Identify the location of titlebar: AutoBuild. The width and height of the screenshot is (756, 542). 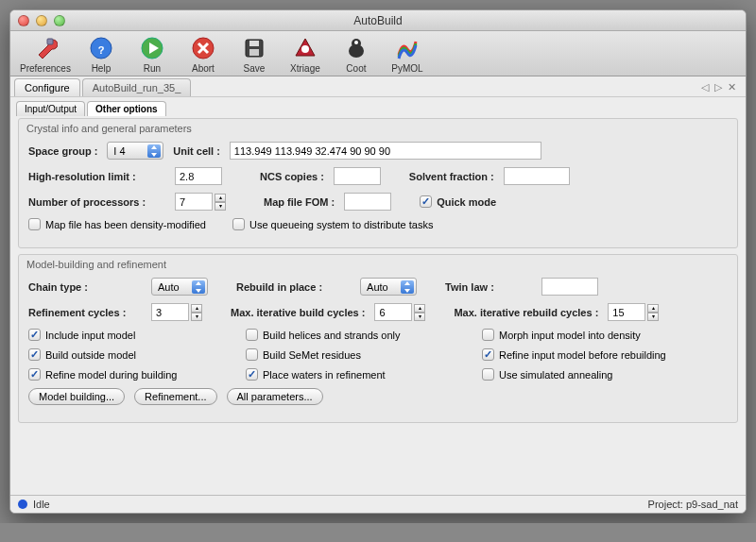
(378, 21).